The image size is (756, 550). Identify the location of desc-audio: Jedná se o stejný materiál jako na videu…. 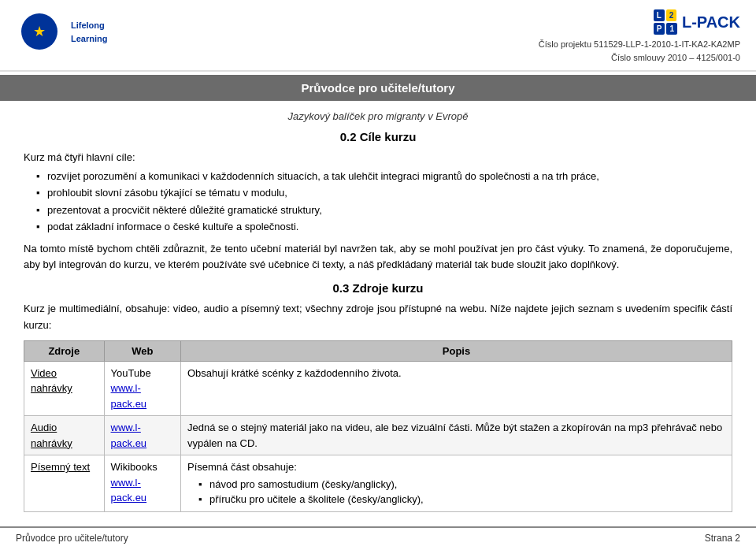
(457, 436).